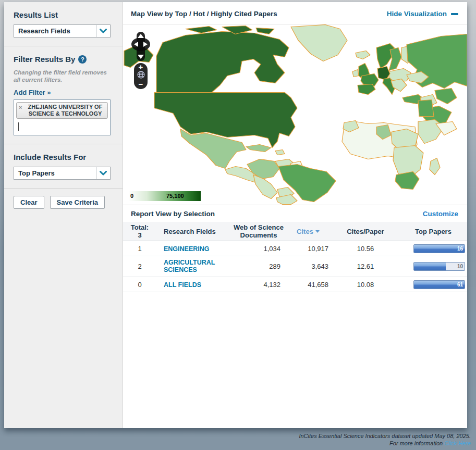  I want to click on top-papers-value: 10, so click(460, 267).